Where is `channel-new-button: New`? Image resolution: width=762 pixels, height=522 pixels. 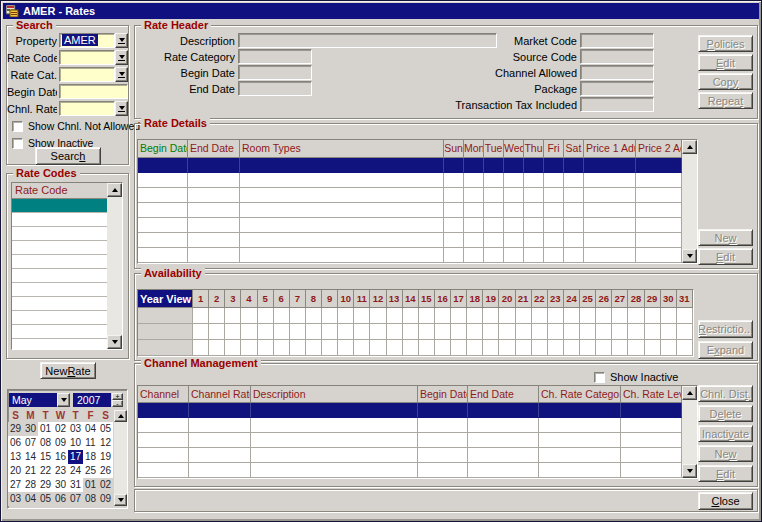 channel-new-button: New is located at coordinates (726, 454).